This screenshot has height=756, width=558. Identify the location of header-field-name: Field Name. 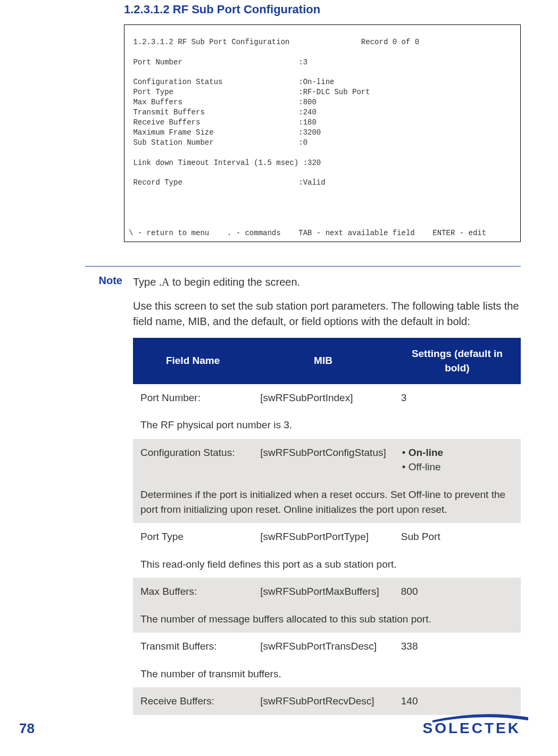
(193, 361).